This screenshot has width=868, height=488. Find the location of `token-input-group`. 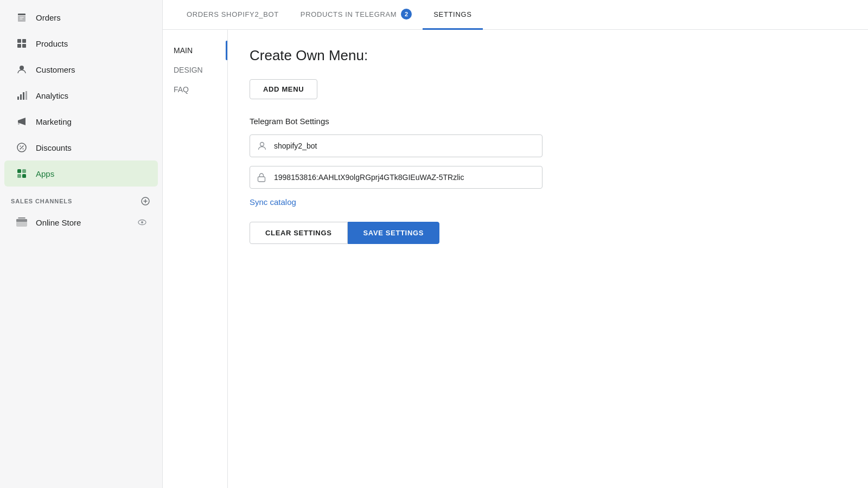

token-input-group is located at coordinates (548, 177).